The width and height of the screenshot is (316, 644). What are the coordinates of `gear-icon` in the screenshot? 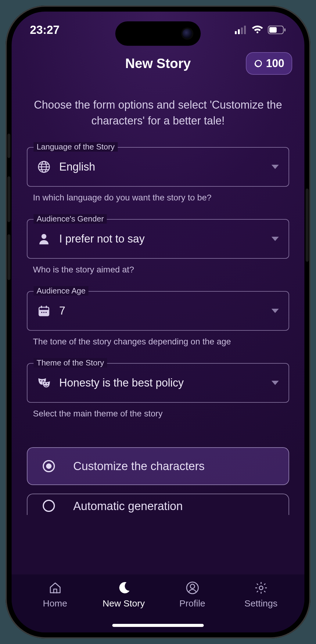 It's located at (261, 588).